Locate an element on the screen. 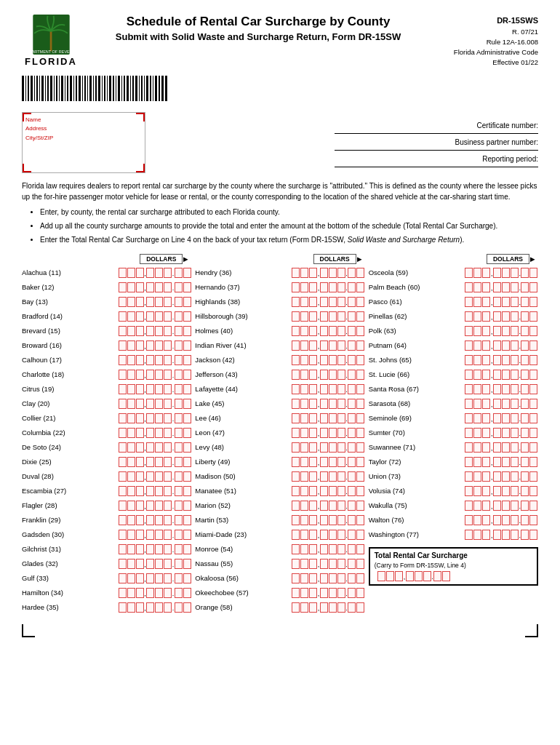 The width and height of the screenshot is (560, 745). county-name: Volusia (74) is located at coordinates (415, 490).